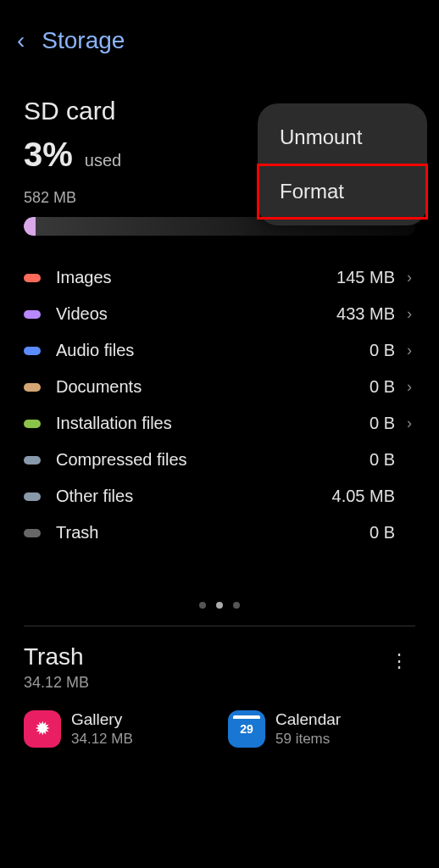 The width and height of the screenshot is (439, 868). Describe the element at coordinates (197, 278) in the screenshot. I see `category-name: Images` at that location.